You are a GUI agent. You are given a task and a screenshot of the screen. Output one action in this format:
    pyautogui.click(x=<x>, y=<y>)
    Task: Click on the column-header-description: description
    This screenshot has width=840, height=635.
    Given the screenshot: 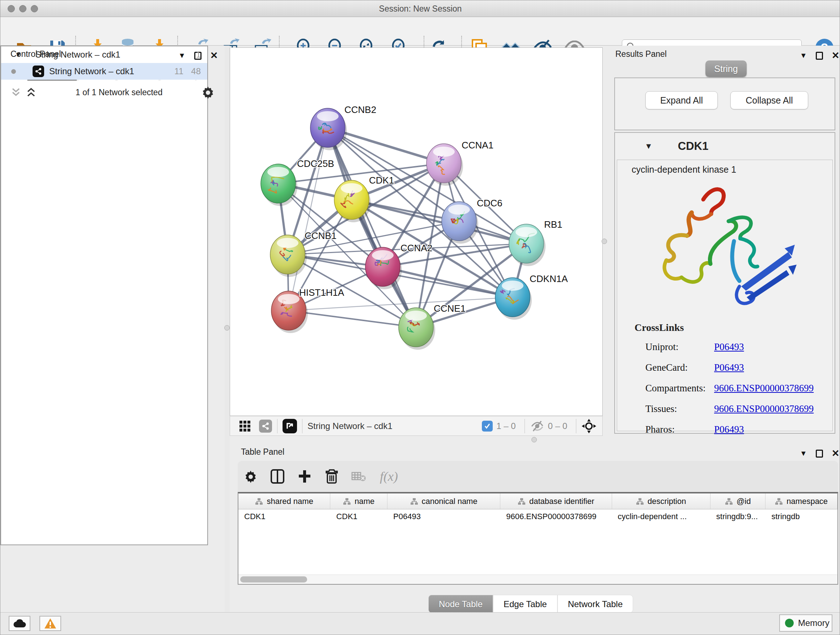 What is the action you would take?
    pyautogui.click(x=662, y=501)
    